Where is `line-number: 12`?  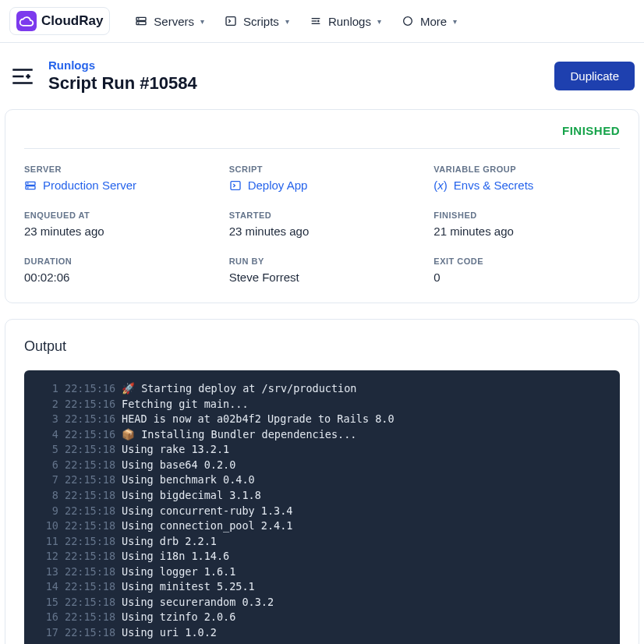
line-number: 12 is located at coordinates (48, 557).